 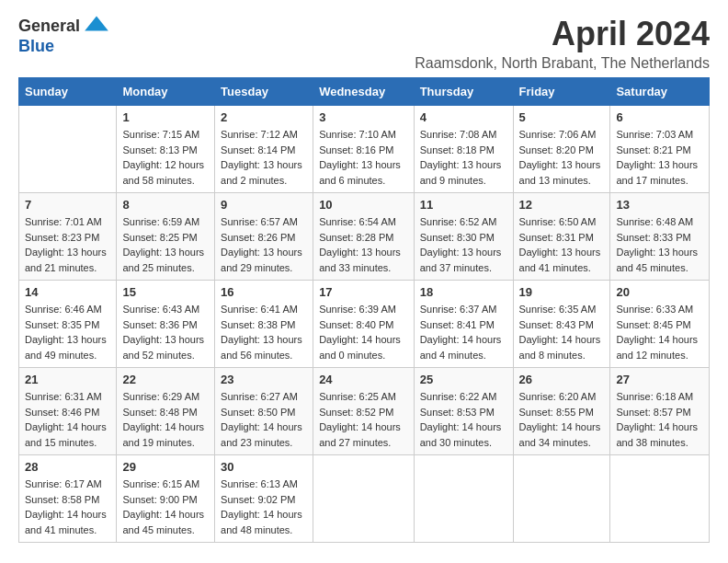 What do you see at coordinates (265, 149) in the screenshot?
I see `day-cell: 2Sunrise: 7:12 AMSunset: 8:14 PMDaylight…` at bounding box center [265, 149].